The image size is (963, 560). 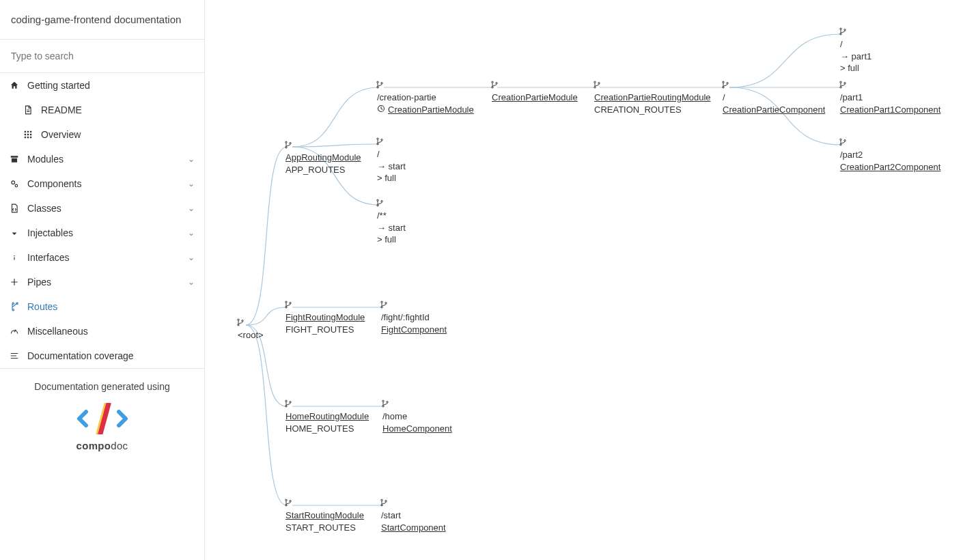 What do you see at coordinates (102, 110) in the screenshot?
I see `nav-readme: README` at bounding box center [102, 110].